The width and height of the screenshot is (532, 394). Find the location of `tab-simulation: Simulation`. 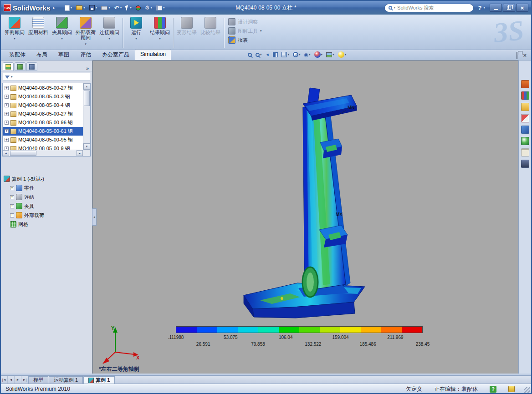

tab-simulation: Simulation is located at coordinates (153, 55).